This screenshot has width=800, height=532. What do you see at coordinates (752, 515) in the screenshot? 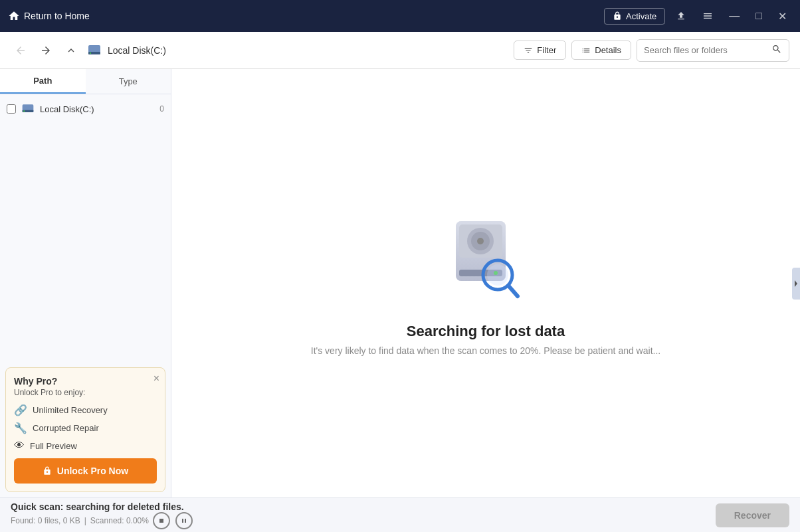
I see `recover-button: Recover` at bounding box center [752, 515].